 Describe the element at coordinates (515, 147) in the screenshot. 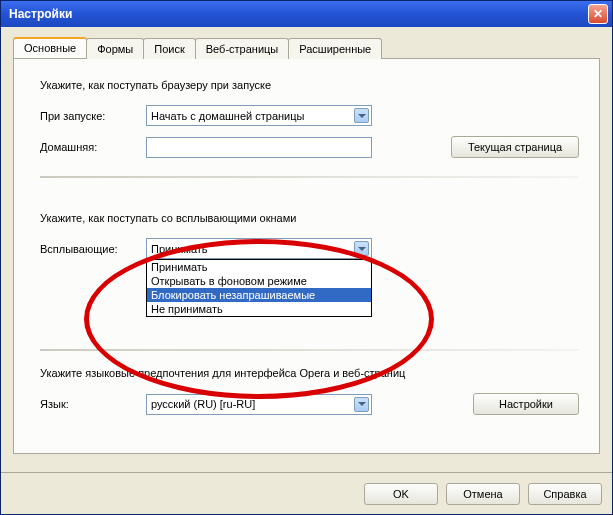

I see `current-page-button: Текущая страница` at that location.